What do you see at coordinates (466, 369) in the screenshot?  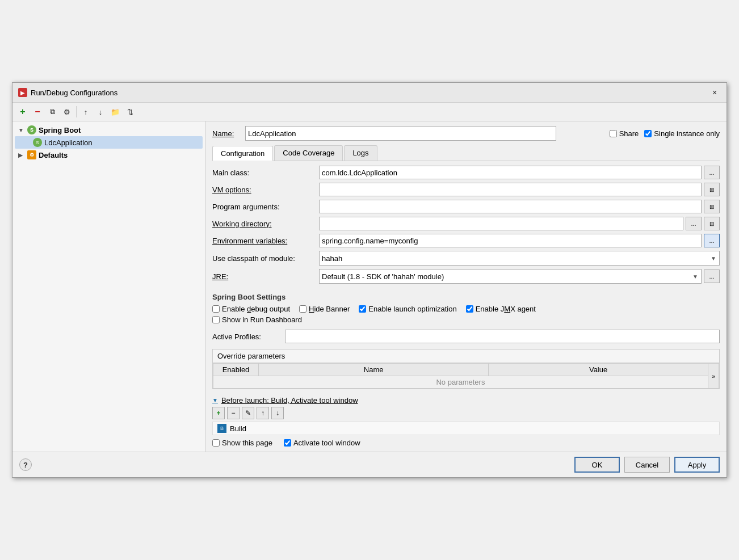 I see `override-parameters-section: Override parameters Enabled Name Value` at bounding box center [466, 369].